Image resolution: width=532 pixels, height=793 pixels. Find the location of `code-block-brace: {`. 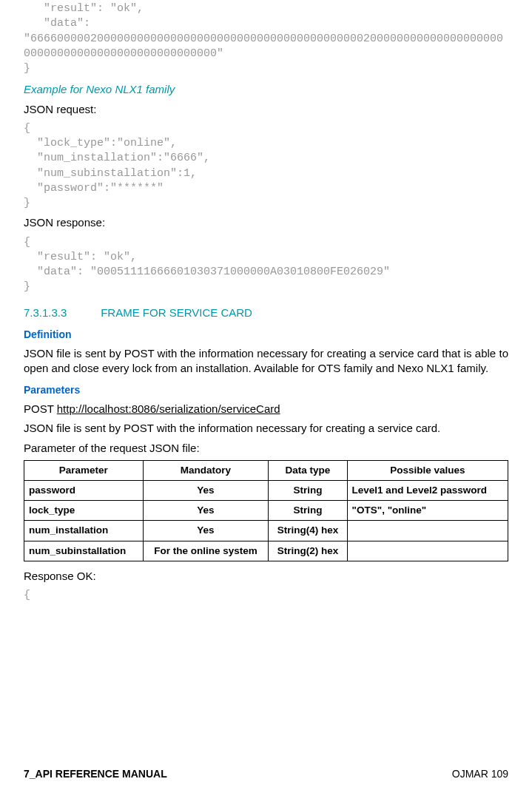

code-block-brace: { is located at coordinates (266, 595).